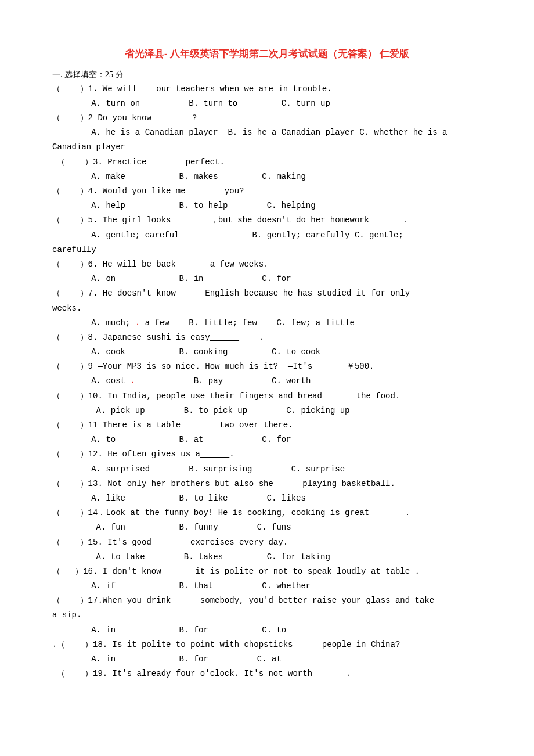 This screenshot has width=534, height=756. What do you see at coordinates (267, 513) in the screenshot?
I see `question-14: （ ）14．Look at the funny boy! He is cooki…` at bounding box center [267, 513].